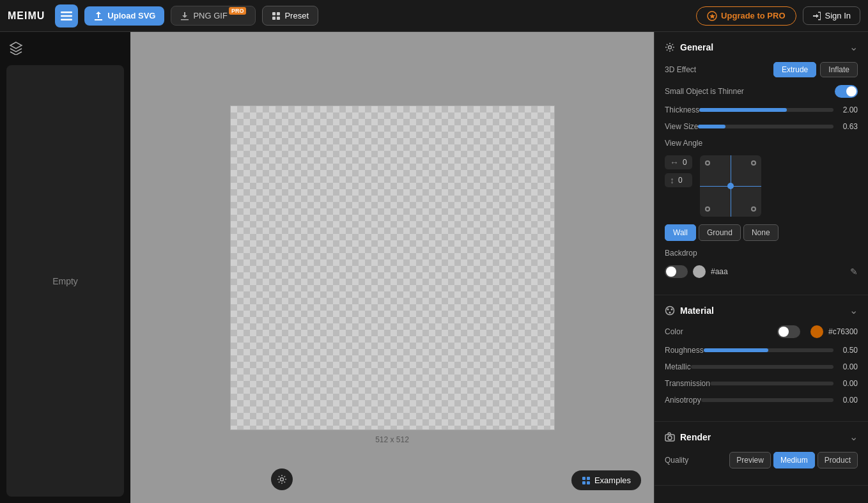 This screenshot has width=868, height=503. Describe the element at coordinates (213, 15) in the screenshot. I see `export-button: PNG GIF PRO` at that location.